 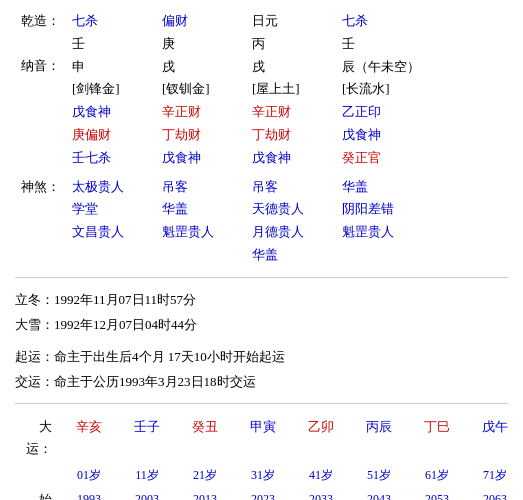 What do you see at coordinates (111, 90) in the screenshot?
I see `qz-r4c1: [剑锋金]` at bounding box center [111, 90].